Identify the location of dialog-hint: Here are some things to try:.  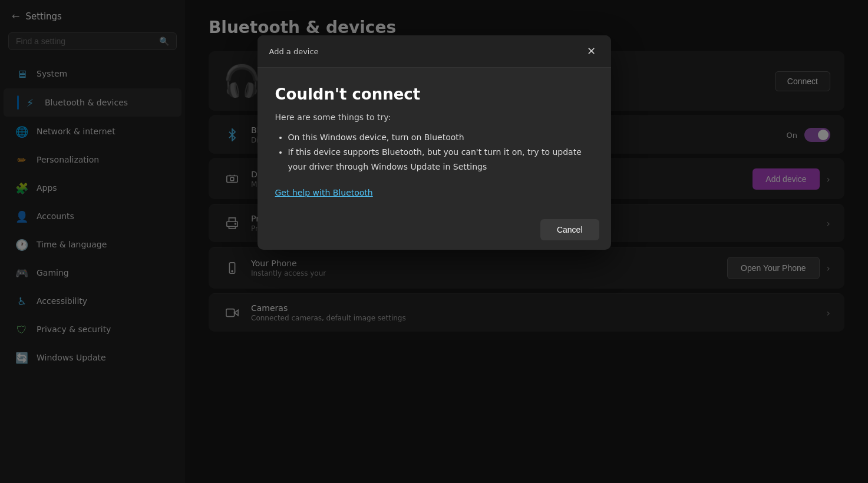
(434, 117).